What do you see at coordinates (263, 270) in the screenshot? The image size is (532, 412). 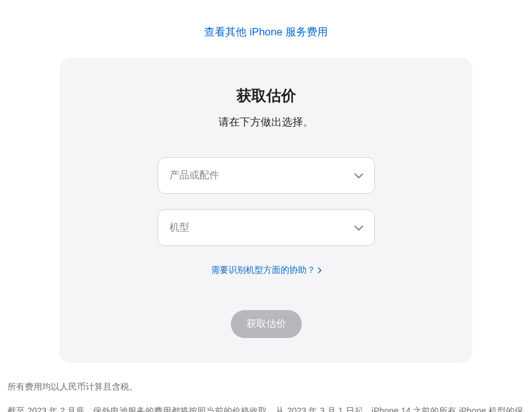 I see `help-link-label: 需要识别机型方面的协助？` at bounding box center [263, 270].